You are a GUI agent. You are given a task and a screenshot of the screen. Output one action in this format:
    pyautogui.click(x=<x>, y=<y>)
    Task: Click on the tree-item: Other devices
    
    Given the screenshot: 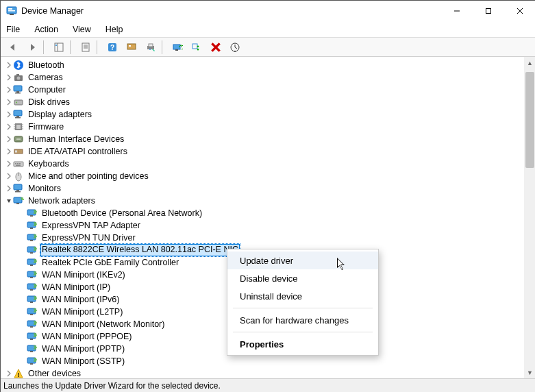 What is the action you would take?
    pyautogui.click(x=264, y=373)
    